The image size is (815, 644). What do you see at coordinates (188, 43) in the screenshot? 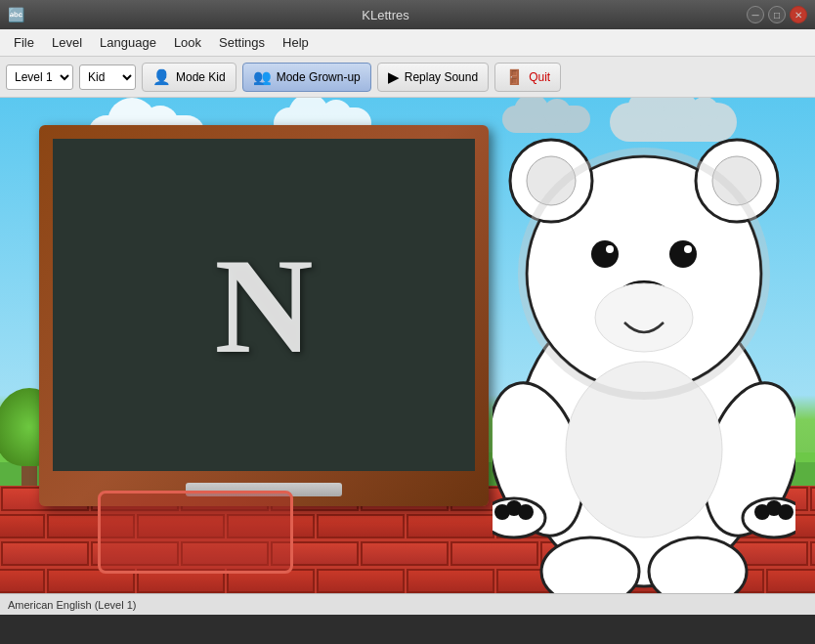
I see `menu-look: Look` at bounding box center [188, 43].